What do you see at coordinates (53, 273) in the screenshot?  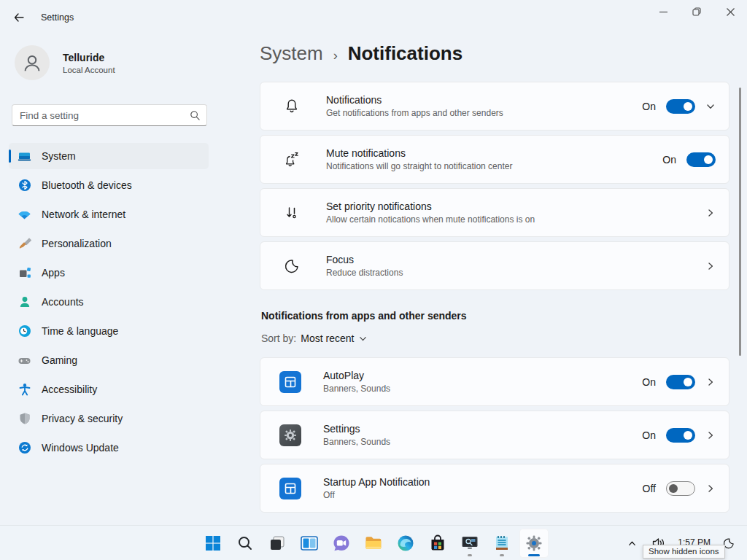 I see `sidebar-item-label: Apps` at bounding box center [53, 273].